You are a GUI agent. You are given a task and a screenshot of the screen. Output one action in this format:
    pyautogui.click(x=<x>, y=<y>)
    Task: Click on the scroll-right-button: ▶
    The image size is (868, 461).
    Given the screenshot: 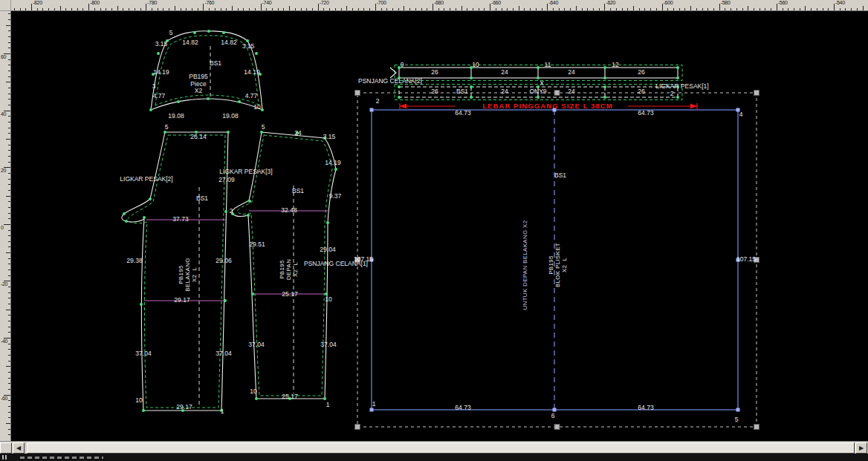 What is the action you would take?
    pyautogui.click(x=861, y=448)
    